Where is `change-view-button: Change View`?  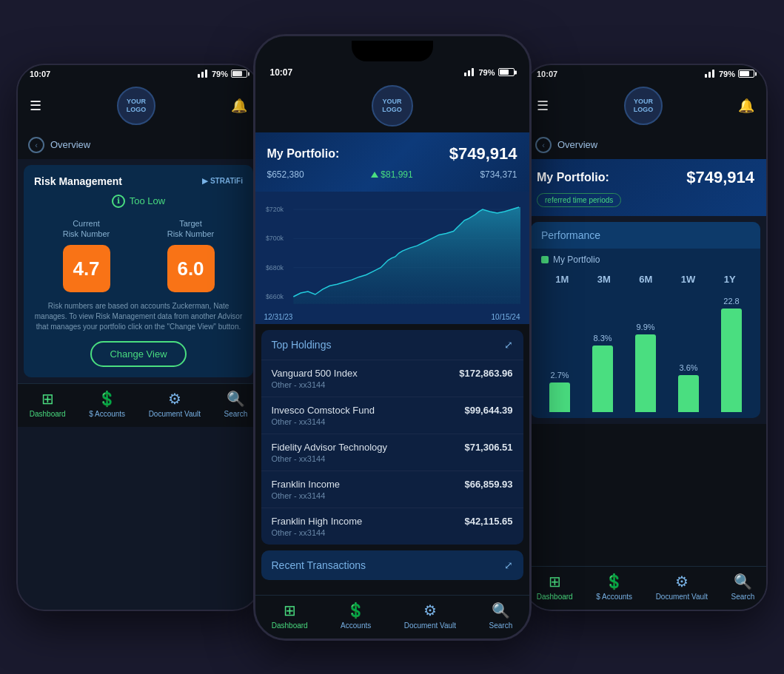
change-view-button: Change View is located at coordinates (138, 354).